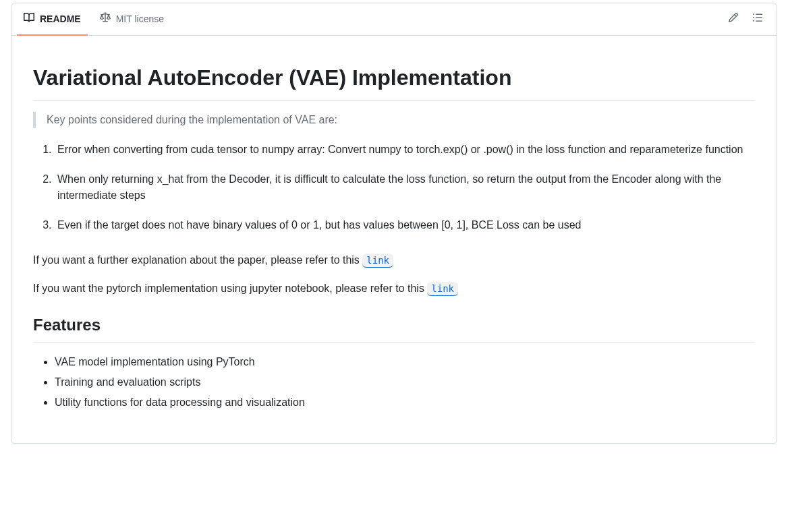  What do you see at coordinates (140, 19) in the screenshot?
I see `tab-license-label: MIT license` at bounding box center [140, 19].